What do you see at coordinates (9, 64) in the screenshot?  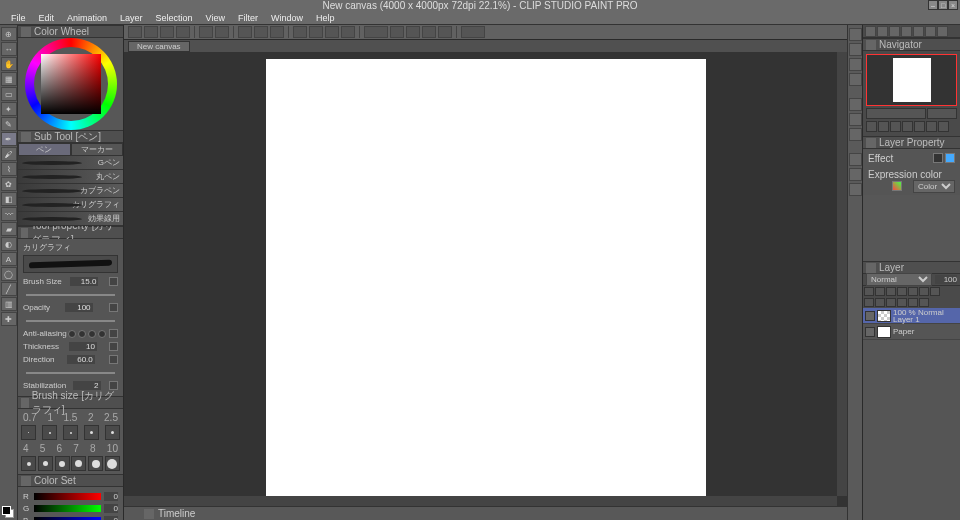 I see `tool-hand: ✋` at bounding box center [9, 64].